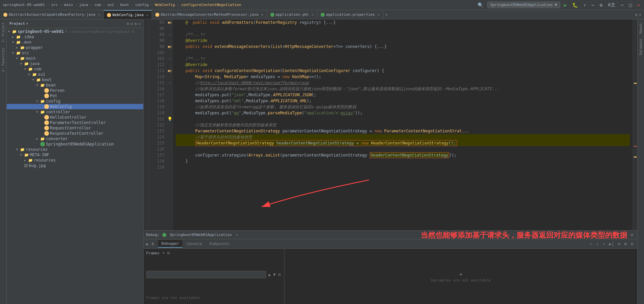  I want to click on tree-label-boot: boot, so click(47, 80).